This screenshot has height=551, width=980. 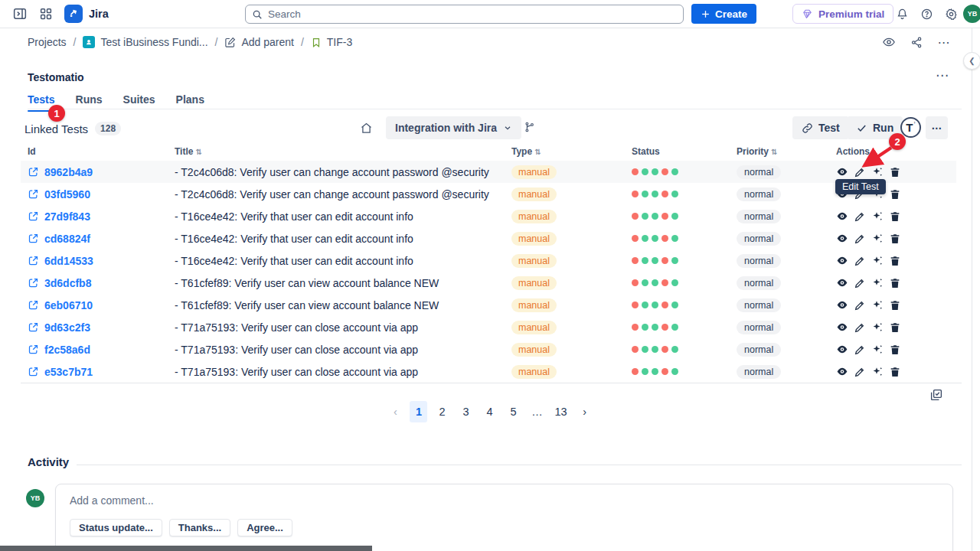 What do you see at coordinates (706, 14) in the screenshot?
I see `plus-icon` at bounding box center [706, 14].